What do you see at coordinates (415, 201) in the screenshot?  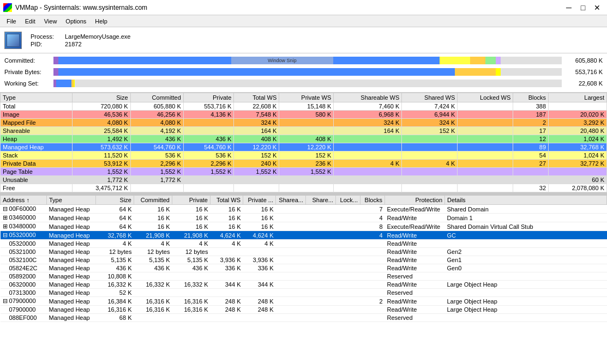 I see `th-protection: Protection` at bounding box center [415, 201].